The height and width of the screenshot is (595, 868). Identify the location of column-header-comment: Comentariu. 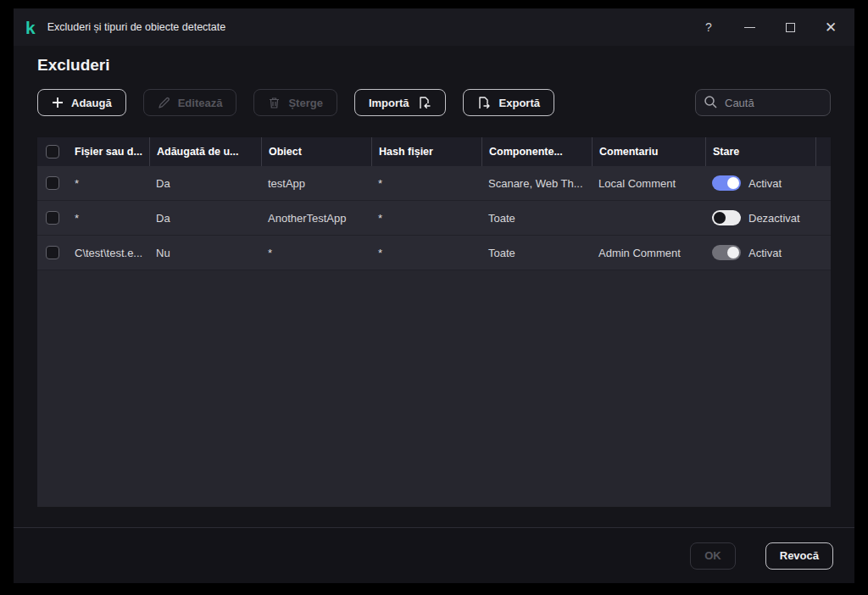
(648, 152).